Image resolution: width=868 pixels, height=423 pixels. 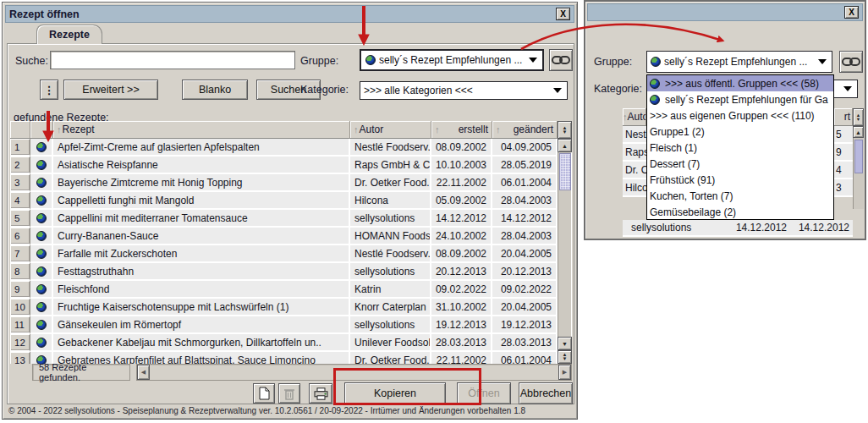 I want to click on dropdown-item: Gemüsebeilage (2), so click(x=740, y=212).